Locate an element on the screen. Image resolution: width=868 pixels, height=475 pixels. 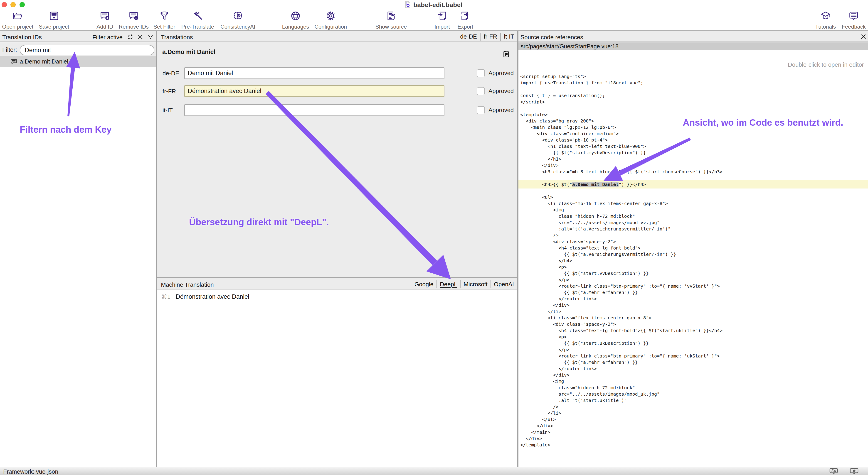
framework-status: Framework: vue-json is located at coordinates (31, 472).